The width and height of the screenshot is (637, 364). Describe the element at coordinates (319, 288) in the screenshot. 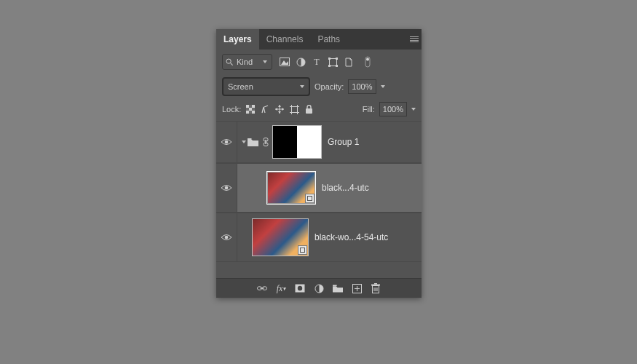

I see `layers-panel-footer: fx▾` at that location.